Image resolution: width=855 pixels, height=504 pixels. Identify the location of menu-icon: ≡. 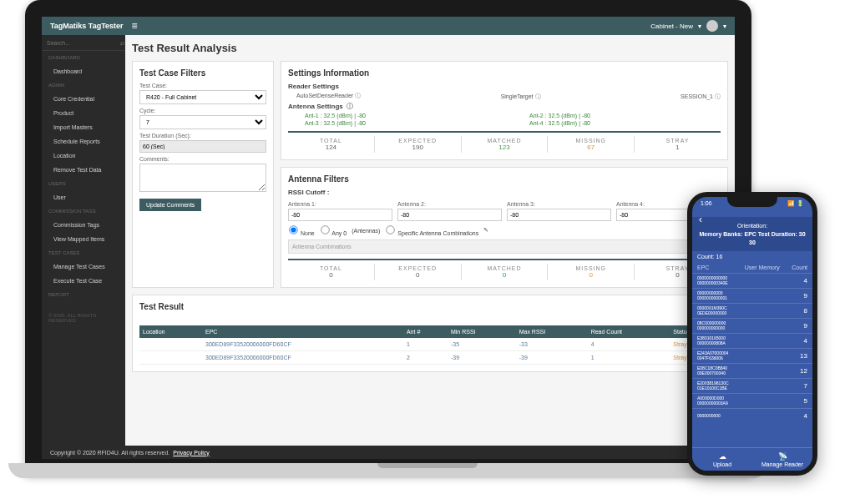
(135, 26).